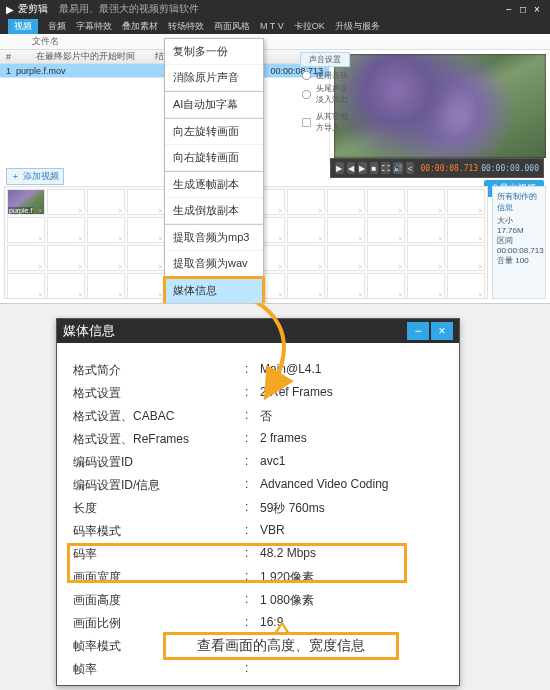 The image size is (550, 690). Describe the element at coordinates (154, 532) in the screenshot. I see `info-key: 码率模式` at that location.